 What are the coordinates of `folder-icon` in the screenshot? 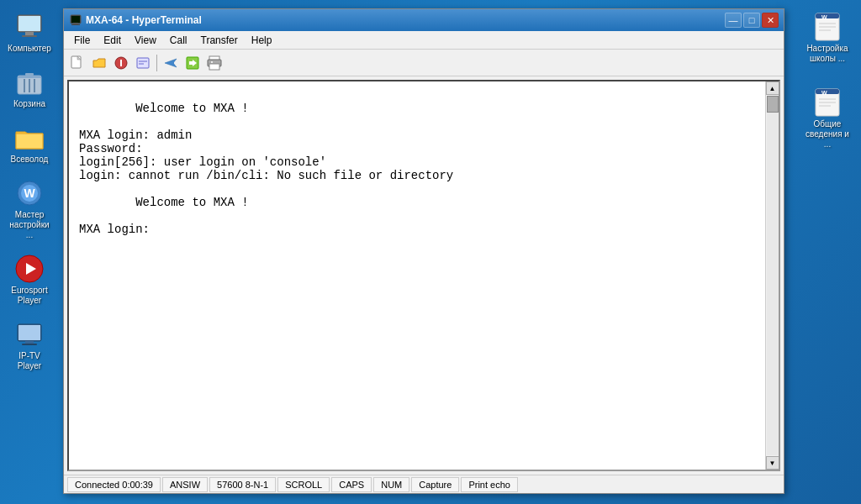 It's located at (29, 138).